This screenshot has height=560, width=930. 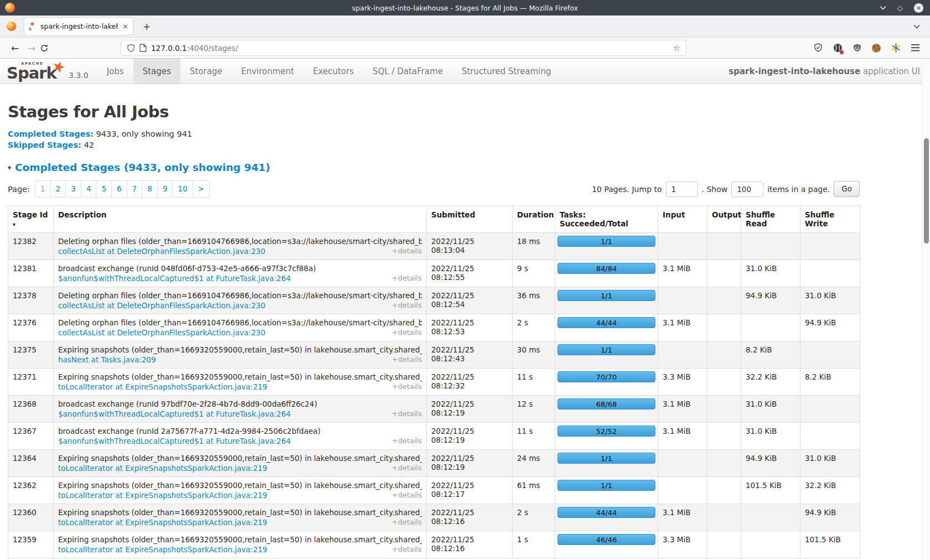 What do you see at coordinates (165, 189) in the screenshot?
I see `page-button-9: 9` at bounding box center [165, 189].